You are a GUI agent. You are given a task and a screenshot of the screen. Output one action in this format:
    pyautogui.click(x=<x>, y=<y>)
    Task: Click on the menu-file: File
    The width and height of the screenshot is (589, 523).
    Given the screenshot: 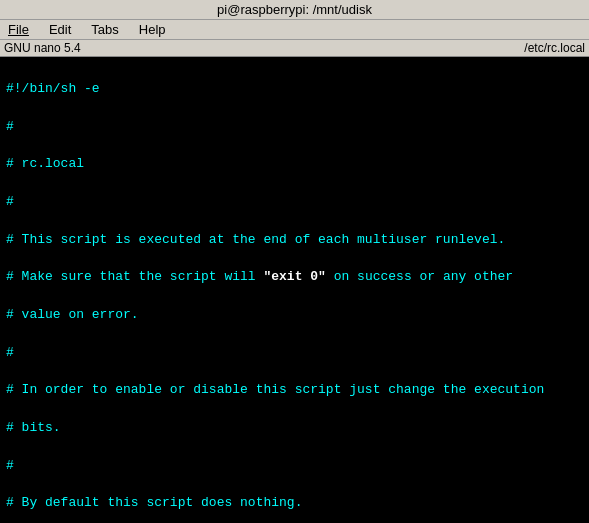 What is the action you would take?
    pyautogui.click(x=18, y=30)
    